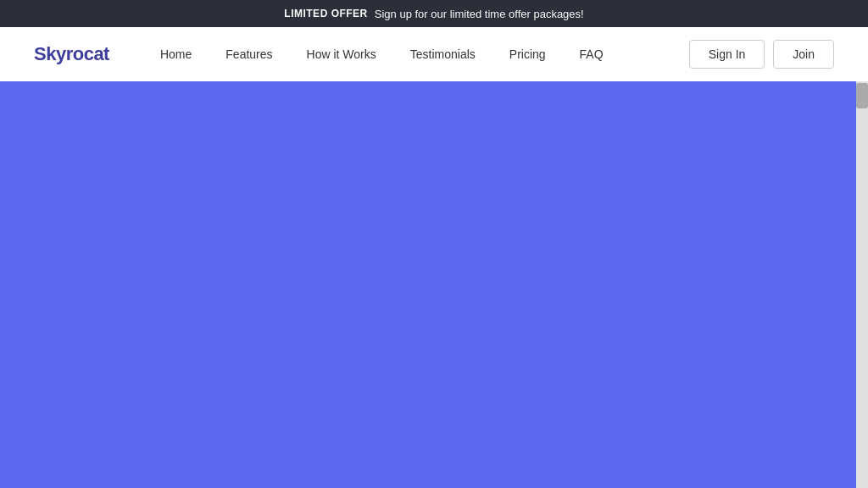 The width and height of the screenshot is (868, 488). I want to click on scrollbar, so click(862, 285).